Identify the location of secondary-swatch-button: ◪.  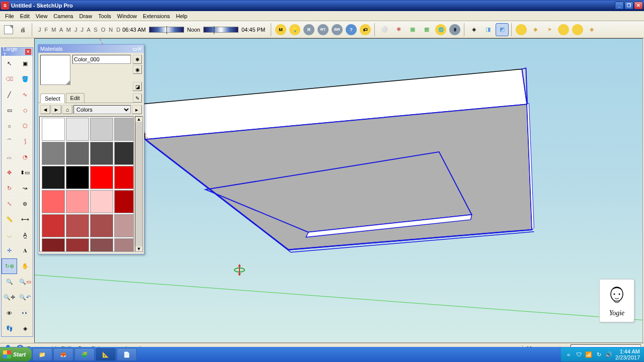
(137, 86).